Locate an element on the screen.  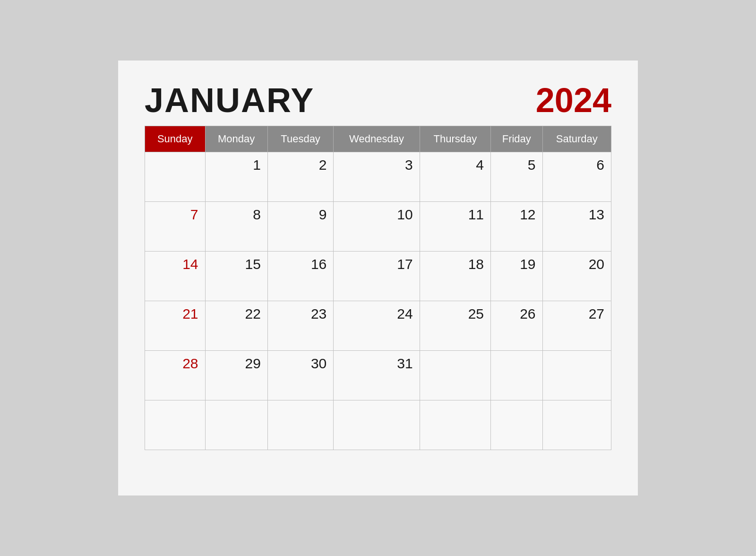
calendar-day-cell: 16 is located at coordinates (301, 276).